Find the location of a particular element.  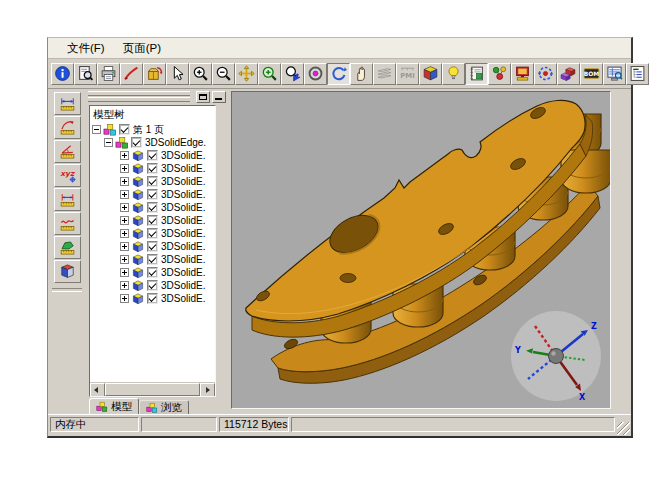

angle-dimension-button is located at coordinates (68, 152).